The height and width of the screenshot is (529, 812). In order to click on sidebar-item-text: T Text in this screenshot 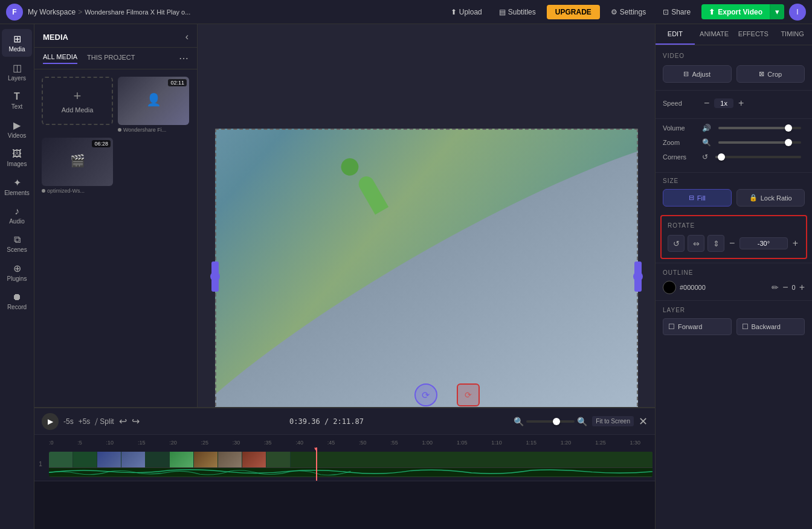, I will do `click(17, 100)`.